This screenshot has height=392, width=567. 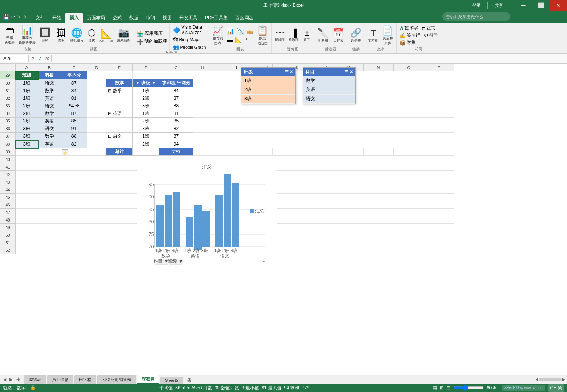 I want to click on cell-f31: 1班, so click(x=146, y=91).